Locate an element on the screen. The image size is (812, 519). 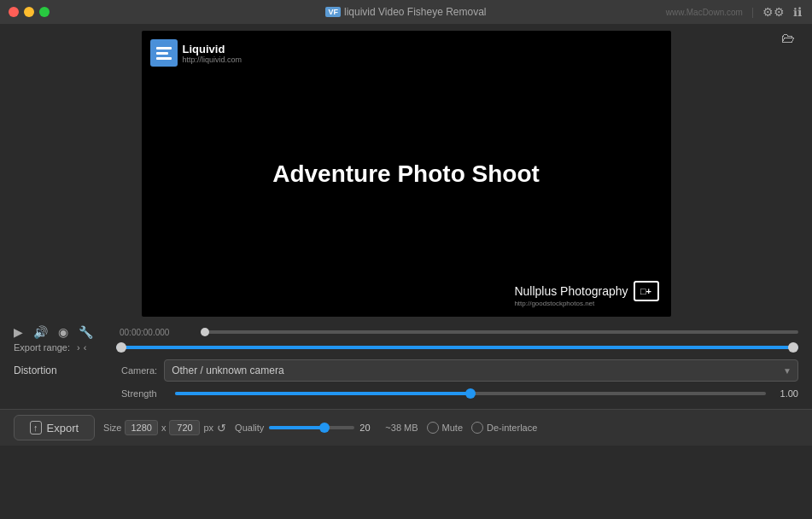
logo-icon is located at coordinates (164, 53).